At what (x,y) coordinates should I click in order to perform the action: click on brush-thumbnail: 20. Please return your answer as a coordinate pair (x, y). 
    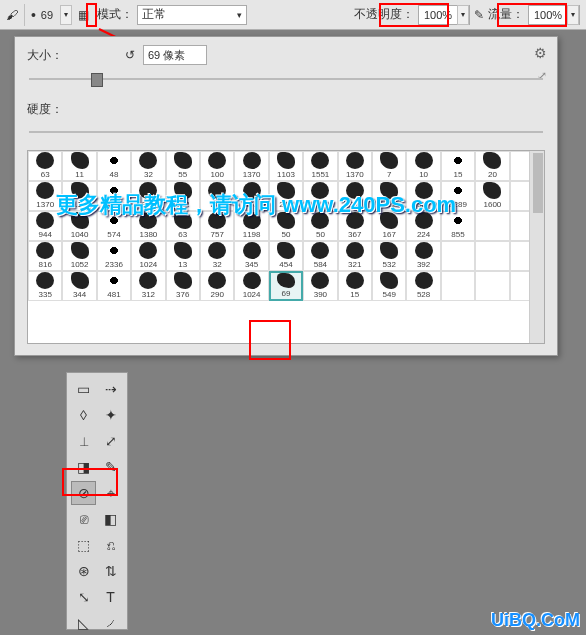
    Looking at the image, I should click on (492, 166).